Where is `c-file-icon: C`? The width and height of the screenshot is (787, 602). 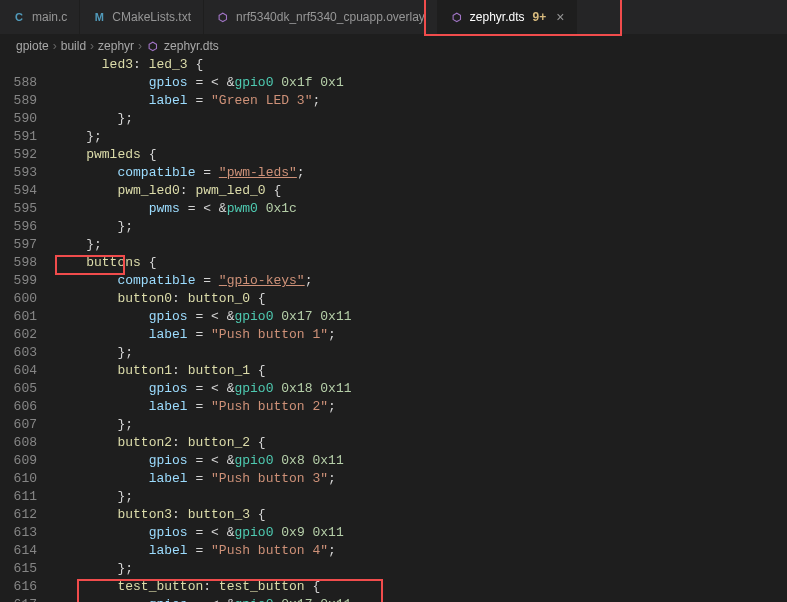 c-file-icon: C is located at coordinates (19, 17).